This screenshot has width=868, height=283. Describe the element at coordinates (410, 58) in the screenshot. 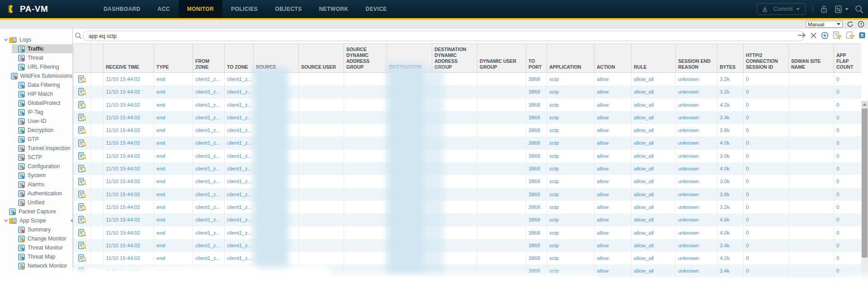

I see `column-header-destination: DESTINATION` at that location.